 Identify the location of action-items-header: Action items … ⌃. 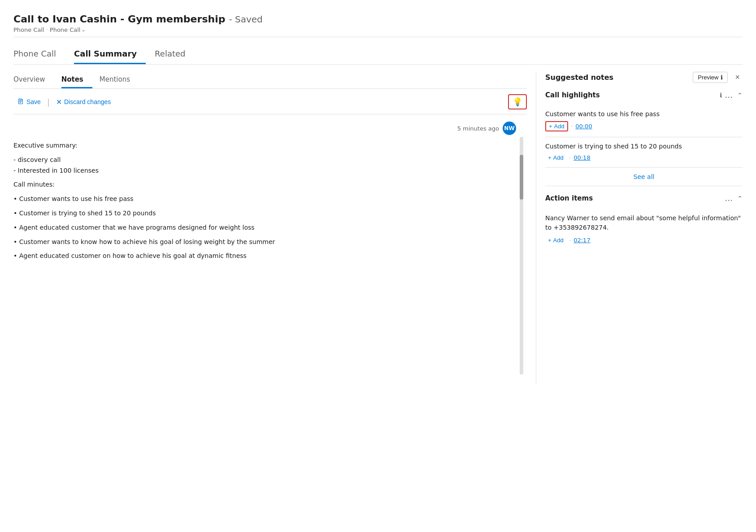
(644, 198).